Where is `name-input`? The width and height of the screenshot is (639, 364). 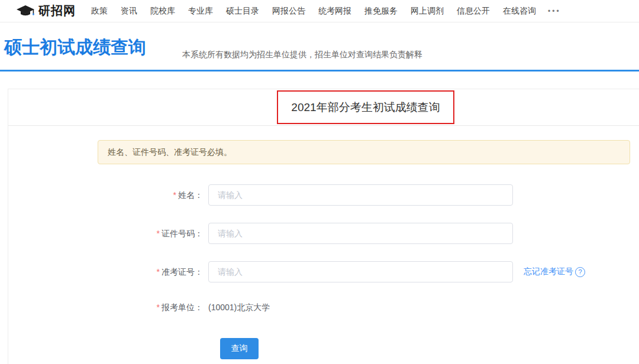
name-input is located at coordinates (361, 195).